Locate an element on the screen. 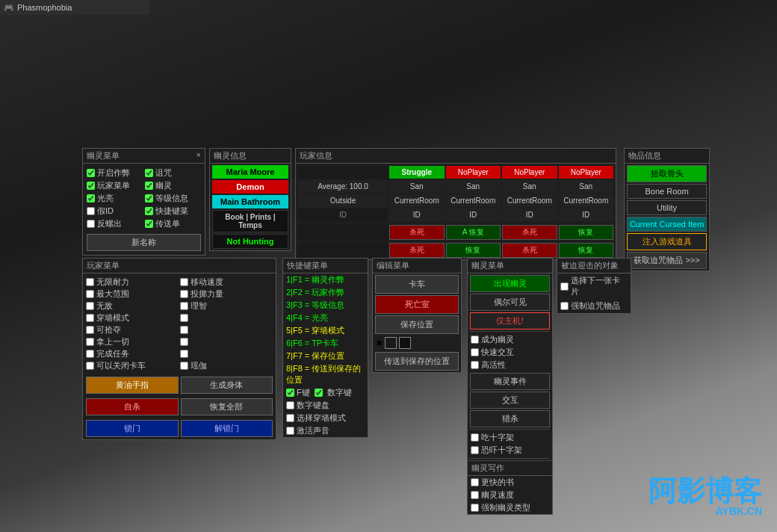 The image size is (777, 532). fast-interact-cb is located at coordinates (475, 353).